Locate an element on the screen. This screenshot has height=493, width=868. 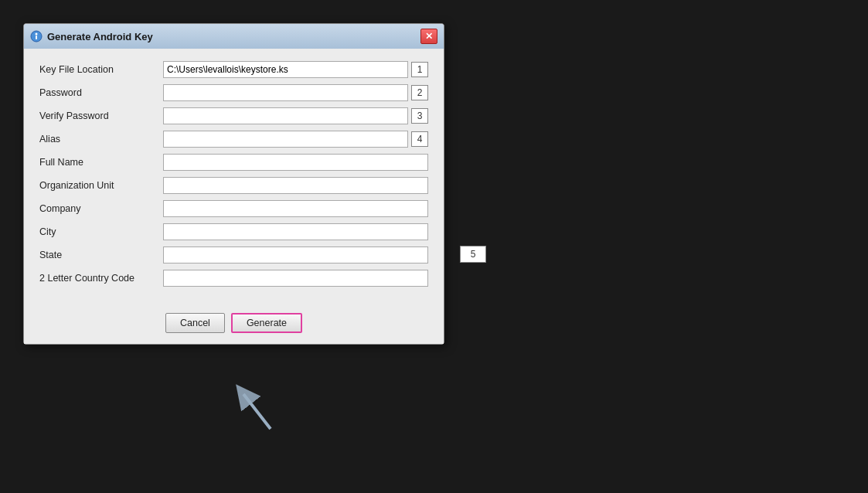
form-row-company: Company is located at coordinates (233, 209).